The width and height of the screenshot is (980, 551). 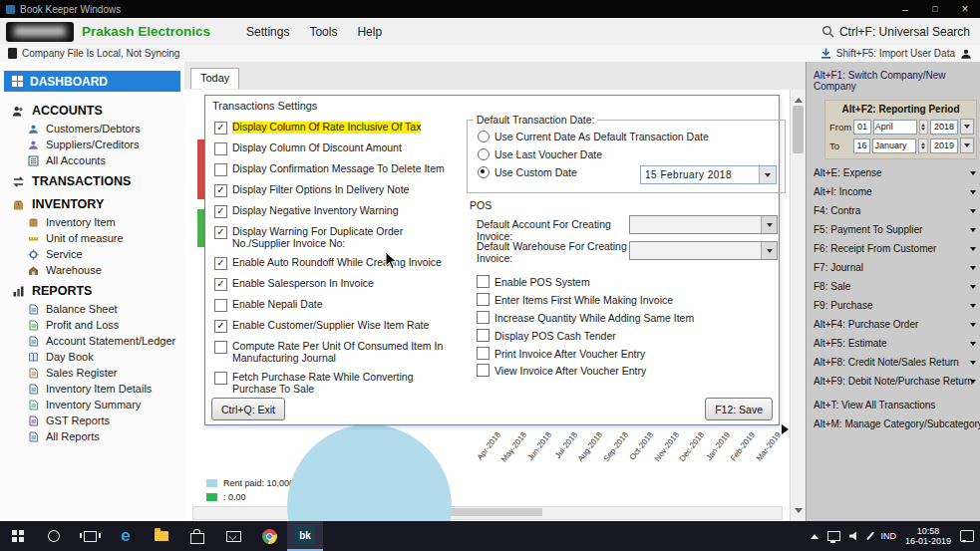 I want to click on section-transactions: TRANSACTIONS, so click(x=92, y=179).